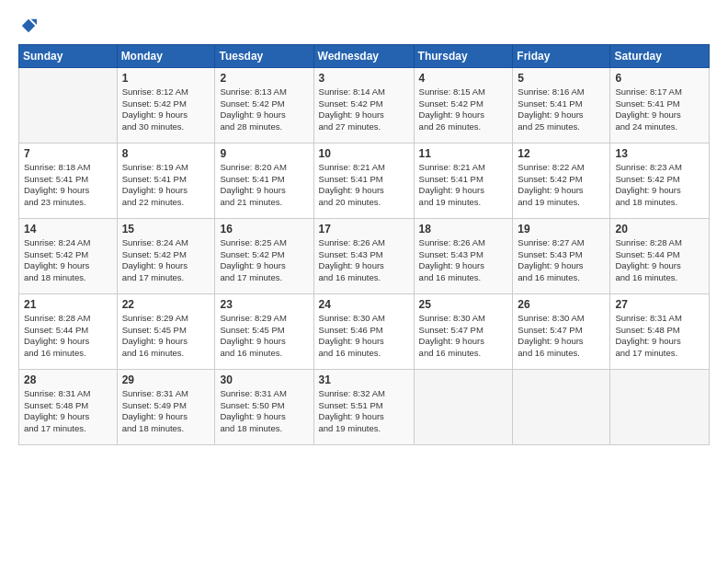  What do you see at coordinates (264, 380) in the screenshot?
I see `day-number: 30` at bounding box center [264, 380].